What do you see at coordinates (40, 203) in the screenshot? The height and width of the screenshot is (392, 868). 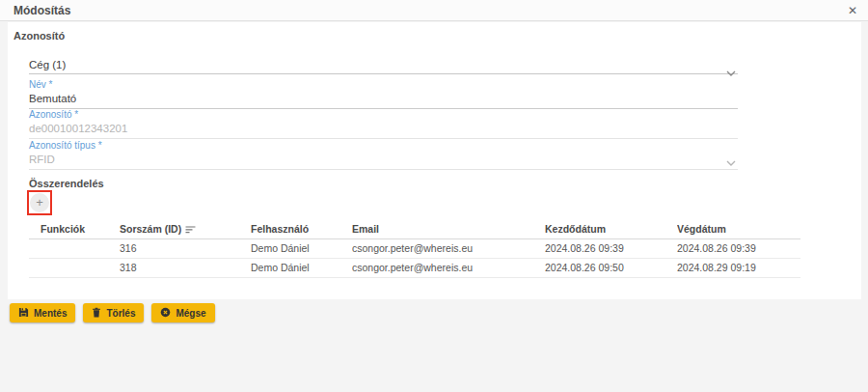 I see `add-assignment-button: +` at bounding box center [40, 203].